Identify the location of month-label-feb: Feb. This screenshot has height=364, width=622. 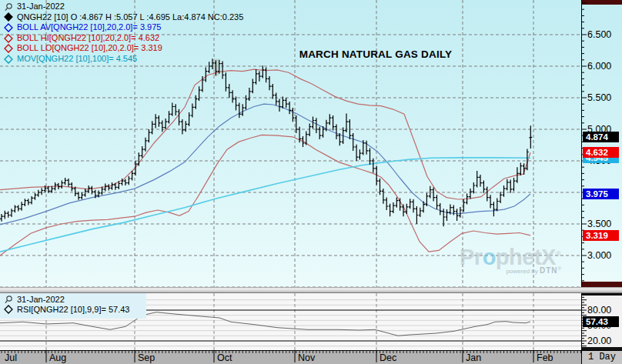
(545, 358).